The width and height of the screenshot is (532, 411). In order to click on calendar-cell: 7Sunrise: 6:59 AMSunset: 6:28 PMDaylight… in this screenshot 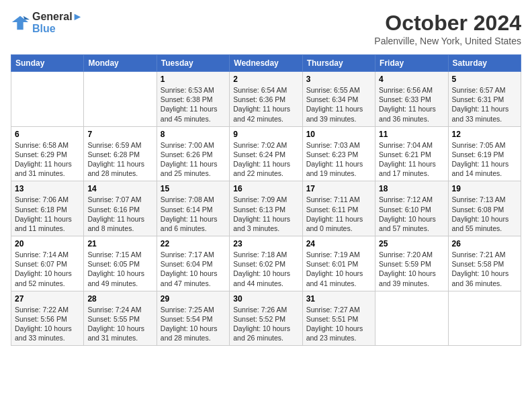, I will do `click(120, 154)`.